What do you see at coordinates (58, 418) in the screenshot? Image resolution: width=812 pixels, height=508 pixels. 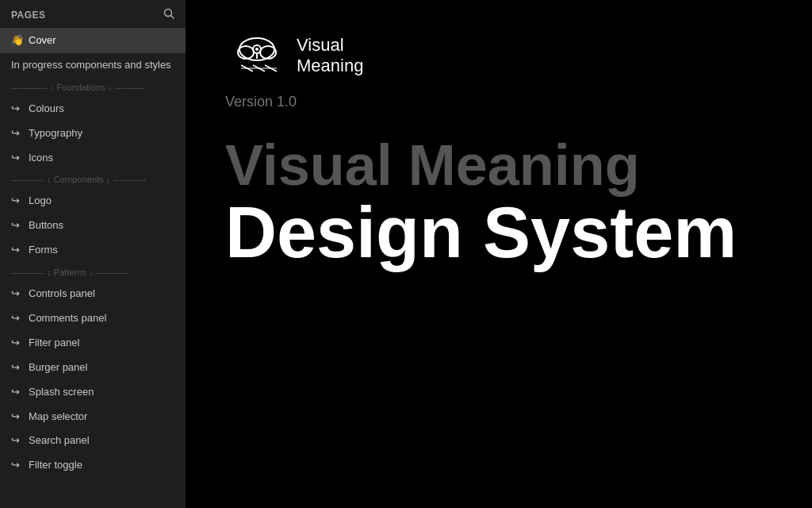 I see `sidebar-label-map-selector: Map selector` at bounding box center [58, 418].